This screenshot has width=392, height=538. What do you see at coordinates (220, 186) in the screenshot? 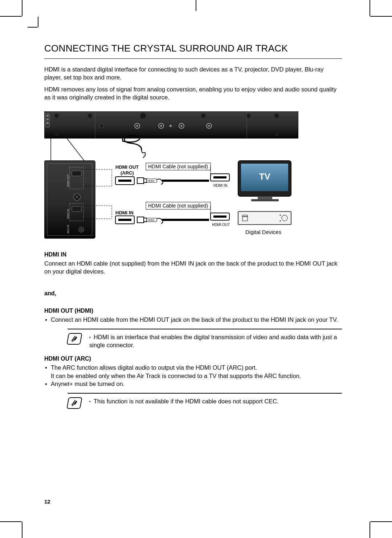
I see `tv-port-label: HDMI IN` at bounding box center [220, 186].